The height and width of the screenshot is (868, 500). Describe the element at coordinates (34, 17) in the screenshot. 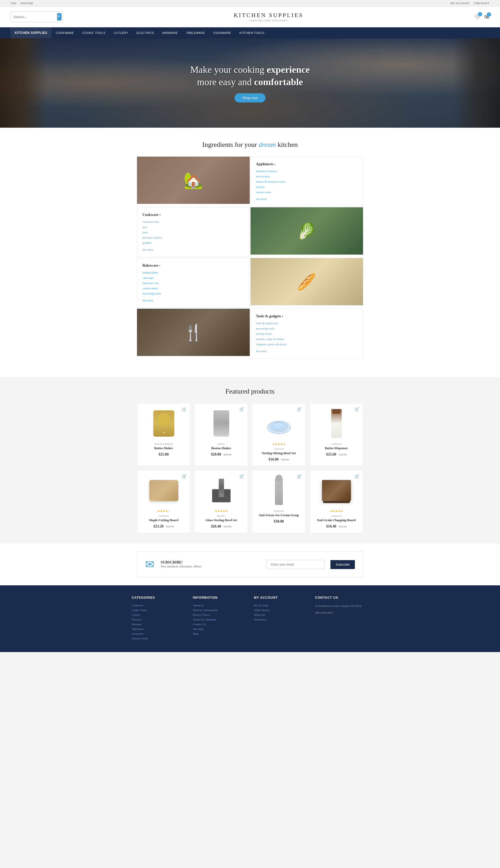

I see `search-input` at that location.